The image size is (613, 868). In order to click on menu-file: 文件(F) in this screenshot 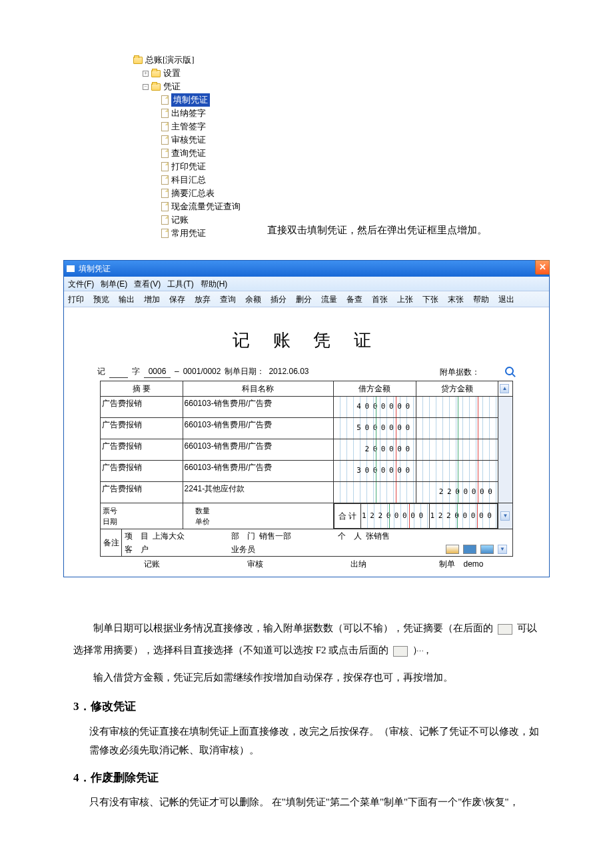, I will do `click(81, 284)`.